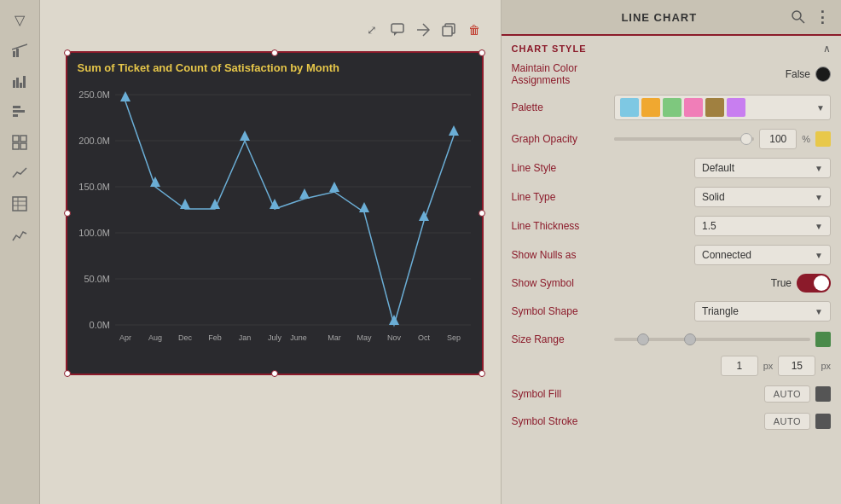 The image size is (841, 504). Describe the element at coordinates (482, 53) in the screenshot. I see `resize-handle-tr` at that location.